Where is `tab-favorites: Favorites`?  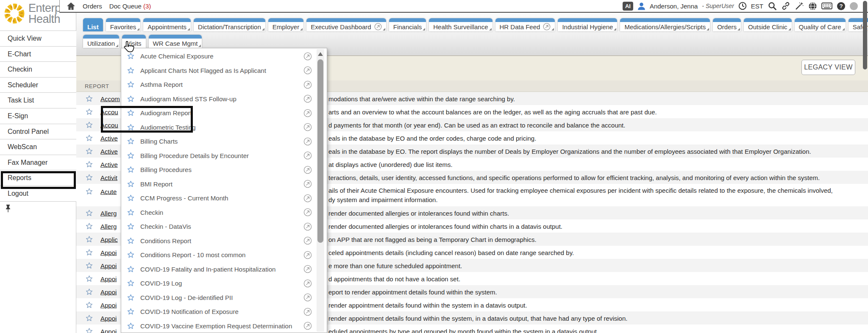
tab-favorites: Favorites is located at coordinates (123, 25).